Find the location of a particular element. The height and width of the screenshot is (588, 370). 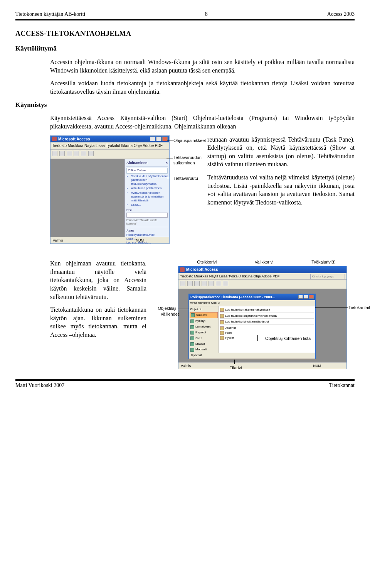

task-pane-close-icon: × is located at coordinates (166, 163).